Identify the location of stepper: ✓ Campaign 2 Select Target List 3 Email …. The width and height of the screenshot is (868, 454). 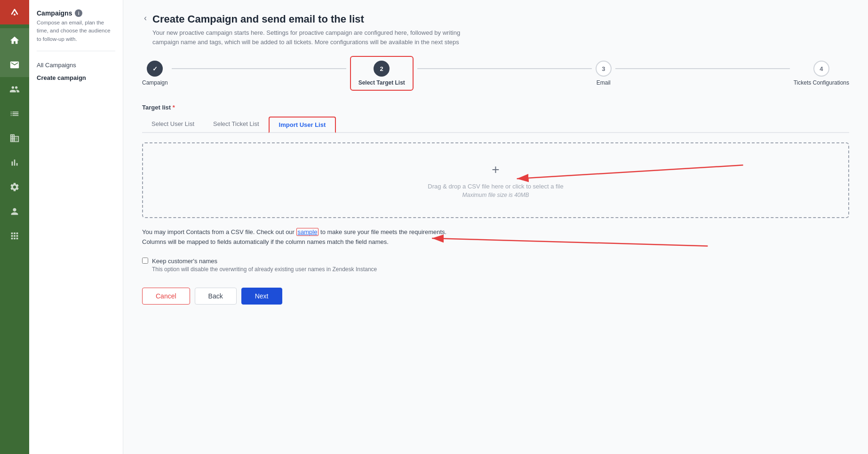
(496, 73).